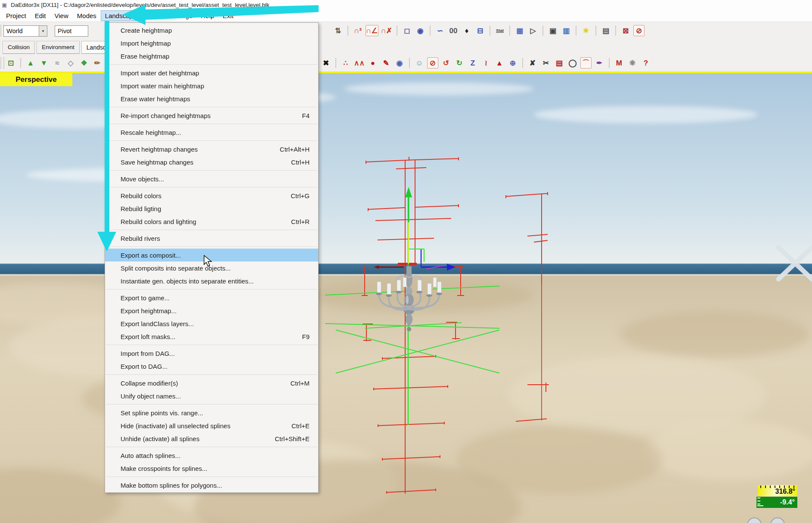 The height and width of the screenshot is (523, 812). I want to click on heightmap-screen-icon: ⊡, so click(11, 63).